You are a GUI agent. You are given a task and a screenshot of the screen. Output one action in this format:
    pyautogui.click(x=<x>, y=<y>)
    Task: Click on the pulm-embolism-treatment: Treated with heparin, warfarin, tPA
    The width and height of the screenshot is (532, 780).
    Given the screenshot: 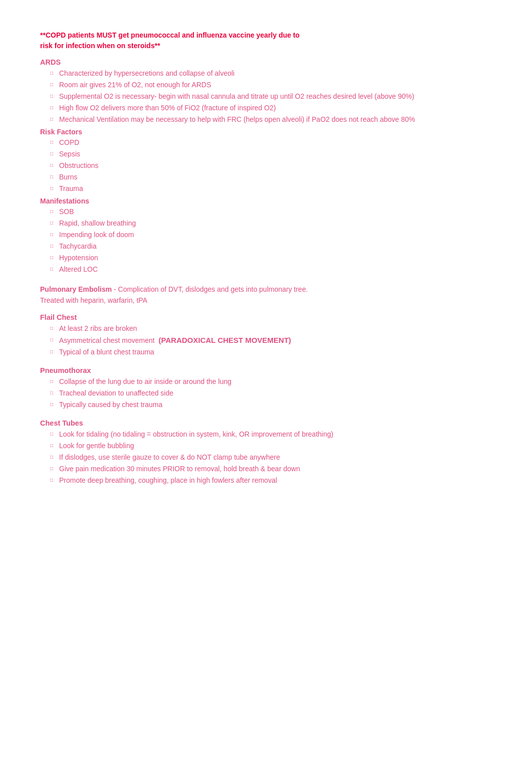 What is the action you would take?
    pyautogui.click(x=266, y=300)
    